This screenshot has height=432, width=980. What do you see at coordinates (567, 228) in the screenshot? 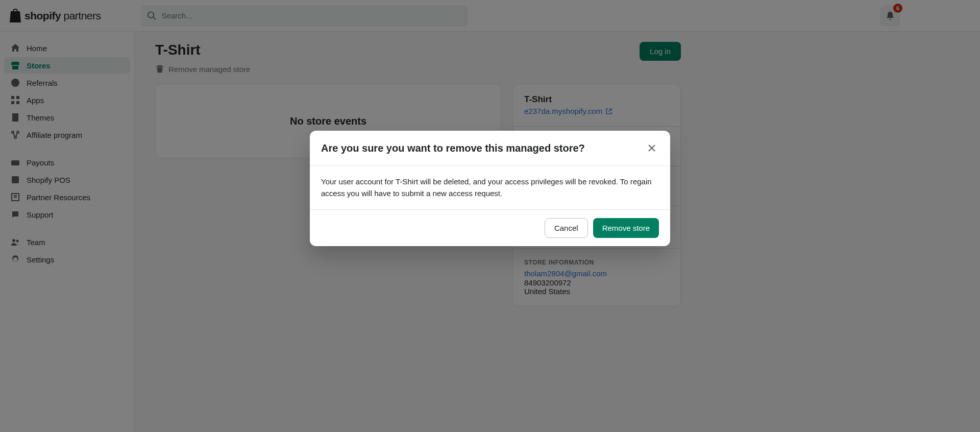
I see `cancel-button: Cancel` at bounding box center [567, 228].